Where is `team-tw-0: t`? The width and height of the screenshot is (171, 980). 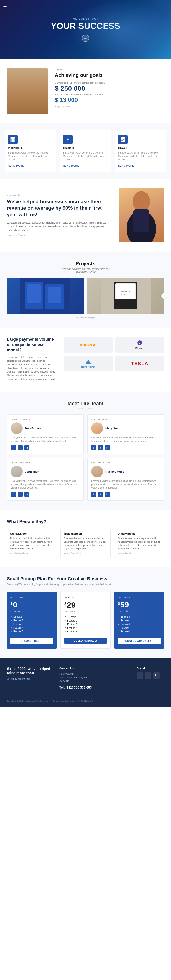 team-tw-0: t is located at coordinates (20, 447).